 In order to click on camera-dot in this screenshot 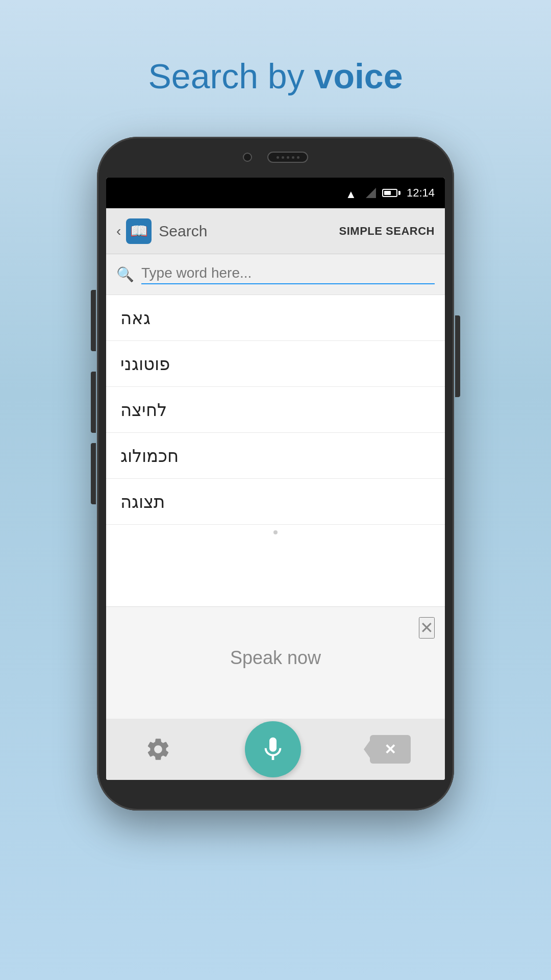, I will do `click(247, 157)`.